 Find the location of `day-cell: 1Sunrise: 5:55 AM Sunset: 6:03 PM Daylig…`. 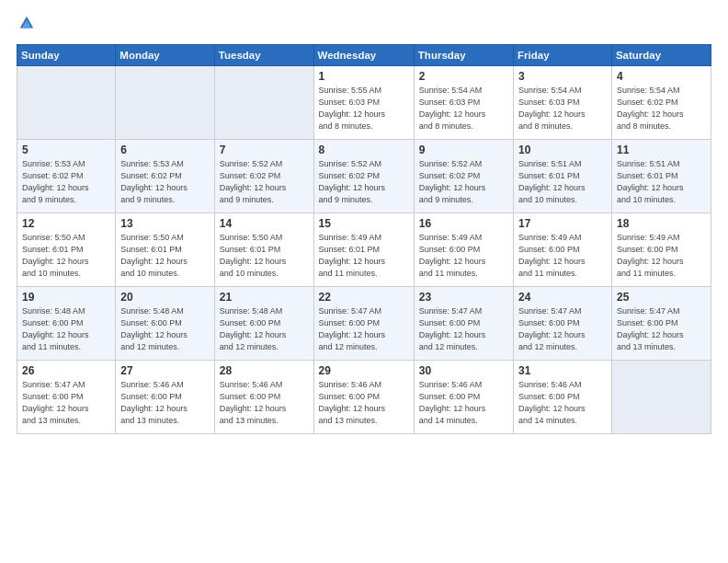

day-cell: 1Sunrise: 5:55 AM Sunset: 6:03 PM Daylig… is located at coordinates (364, 103).